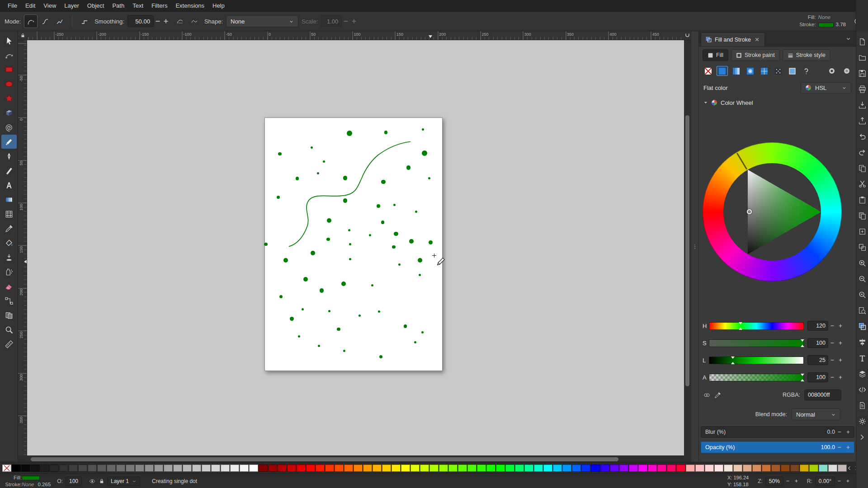 The height and width of the screenshot is (488, 868). What do you see at coordinates (848, 481) in the screenshot?
I see `rotation-increase-button` at bounding box center [848, 481].